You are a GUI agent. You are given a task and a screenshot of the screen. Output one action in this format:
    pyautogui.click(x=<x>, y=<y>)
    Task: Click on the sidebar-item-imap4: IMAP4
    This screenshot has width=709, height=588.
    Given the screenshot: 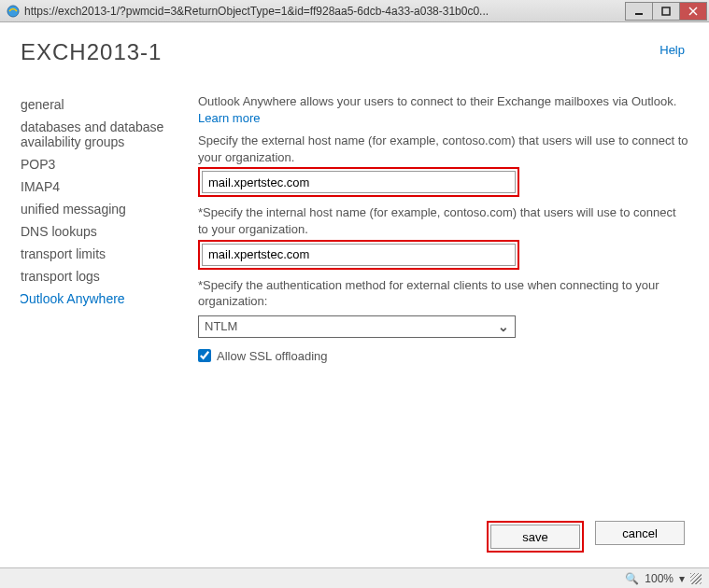 What is the action you would take?
    pyautogui.click(x=105, y=187)
    